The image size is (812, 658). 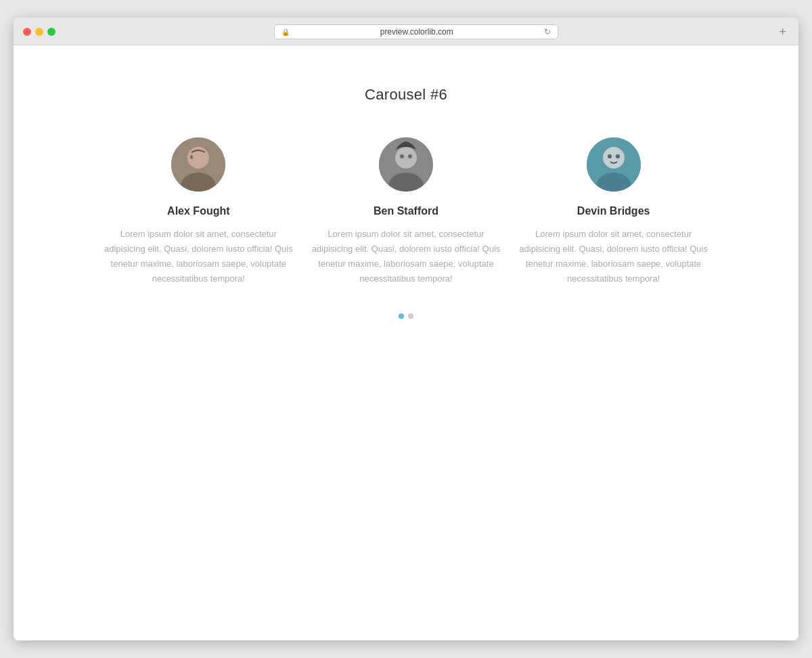 What do you see at coordinates (406, 212) in the screenshot?
I see `person-card-2: Ben Stafford Lorem ipsum dolor sit amet,…` at bounding box center [406, 212].